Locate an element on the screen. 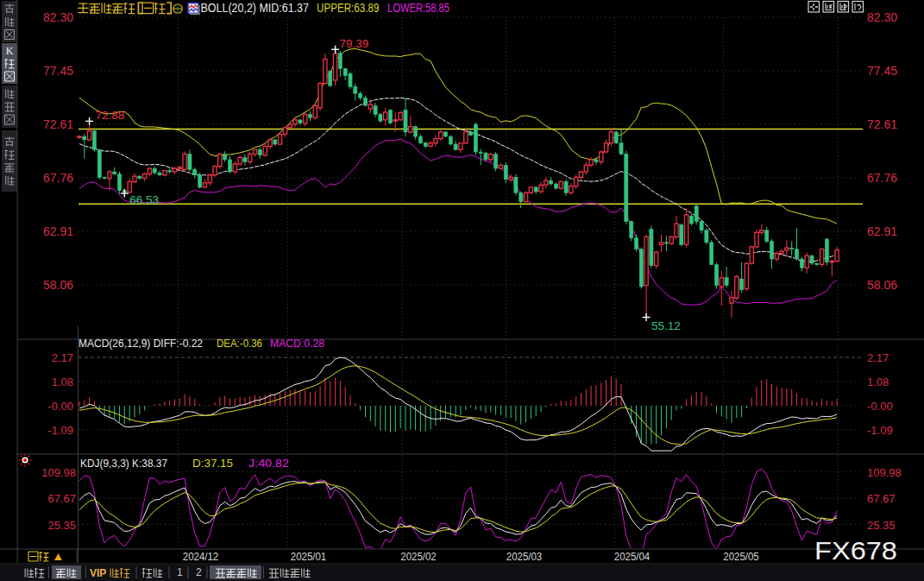  svg-text: 2 is located at coordinates (198, 572).